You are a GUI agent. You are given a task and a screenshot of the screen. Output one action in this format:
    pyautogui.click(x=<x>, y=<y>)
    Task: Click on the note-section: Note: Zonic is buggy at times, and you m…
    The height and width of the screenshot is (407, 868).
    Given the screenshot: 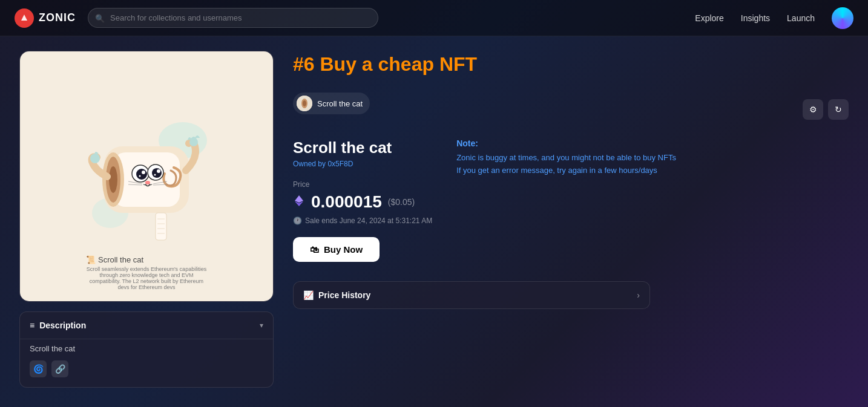 What is the action you would take?
    pyautogui.click(x=653, y=200)
    